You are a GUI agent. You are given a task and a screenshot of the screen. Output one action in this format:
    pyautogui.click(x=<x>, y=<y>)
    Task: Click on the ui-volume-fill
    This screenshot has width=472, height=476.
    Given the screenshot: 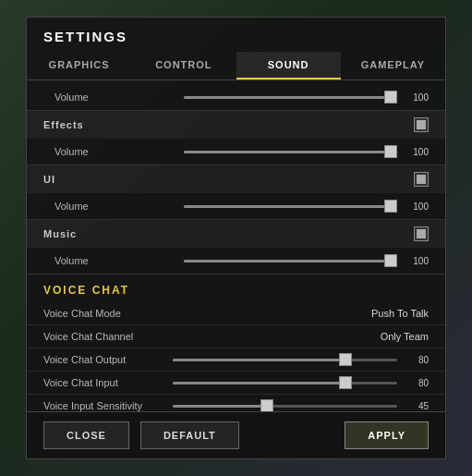 What is the action you would take?
    pyautogui.click(x=290, y=207)
    